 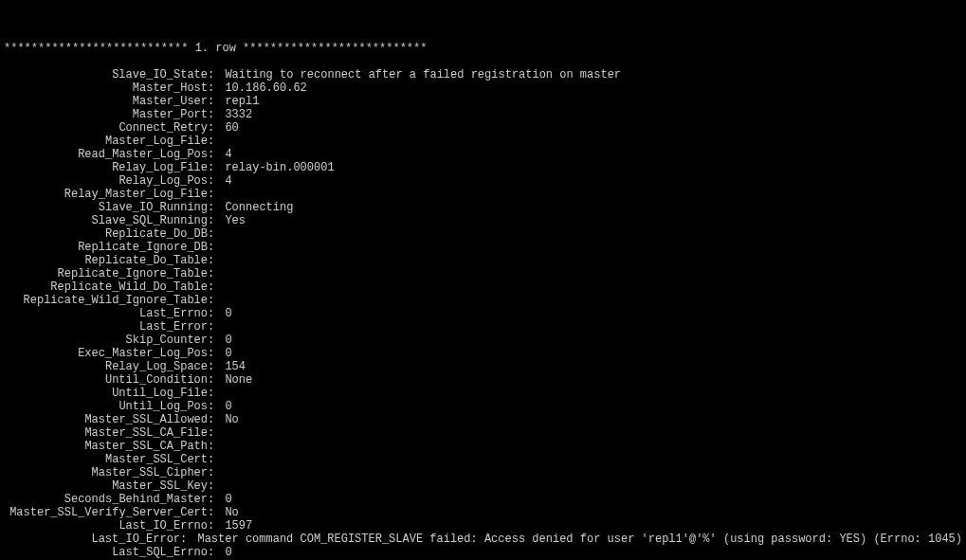 What do you see at coordinates (92, 539) in the screenshot?
I see `field-label: Last_IO_Error` at bounding box center [92, 539].